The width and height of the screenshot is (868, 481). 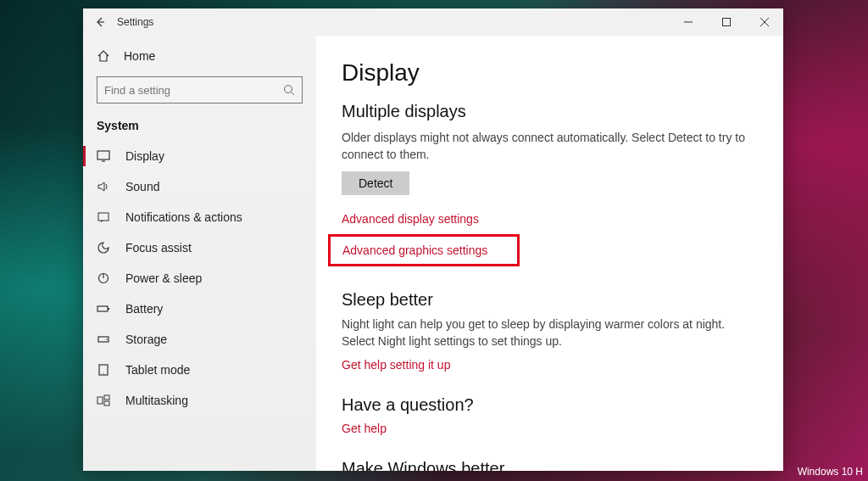 What do you see at coordinates (103, 400) in the screenshot?
I see `multitasking-icon` at bounding box center [103, 400].